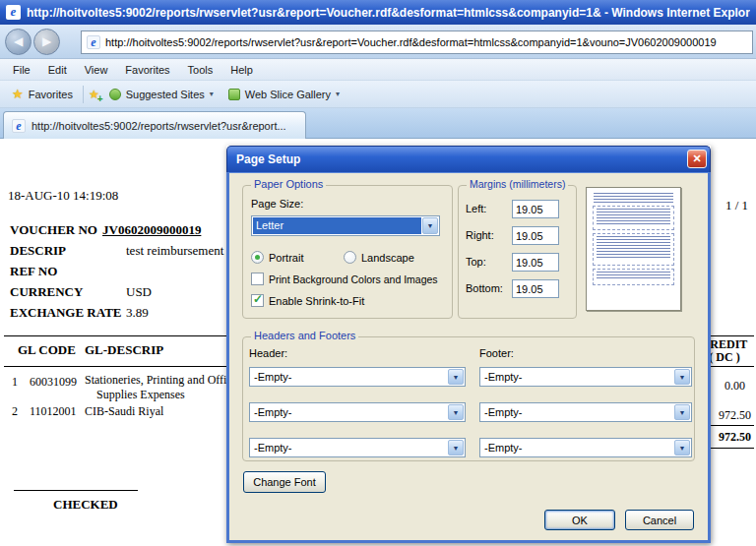  Describe the element at coordinates (15, 411) in the screenshot. I see `row2-num: 2` at that location.